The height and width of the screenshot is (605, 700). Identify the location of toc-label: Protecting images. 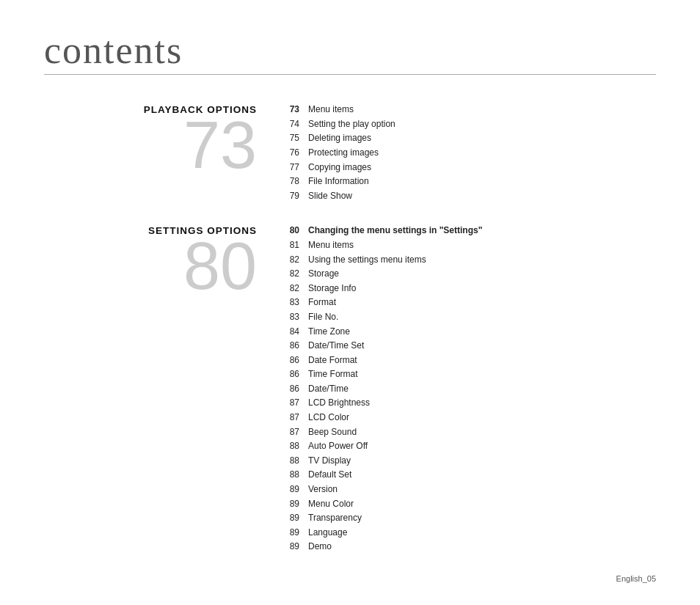
(343, 153).